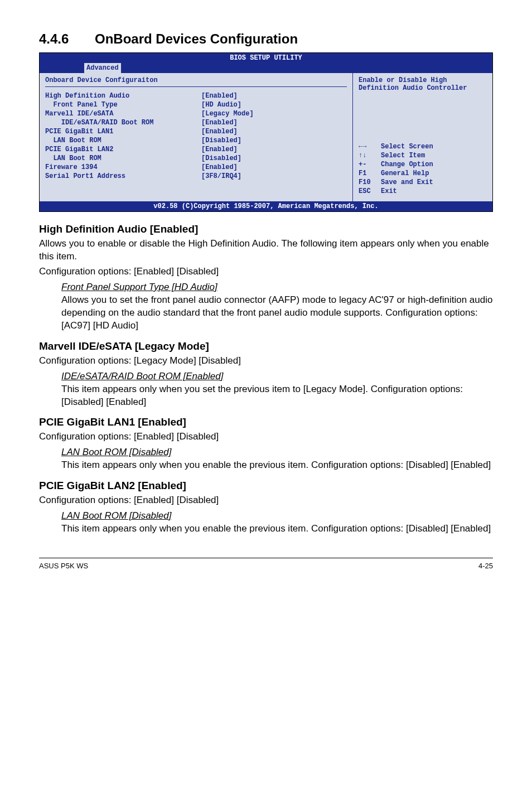 The height and width of the screenshot is (802, 532). What do you see at coordinates (423, 173) in the screenshot?
I see `bios-nav-row: F1General Help` at bounding box center [423, 173].